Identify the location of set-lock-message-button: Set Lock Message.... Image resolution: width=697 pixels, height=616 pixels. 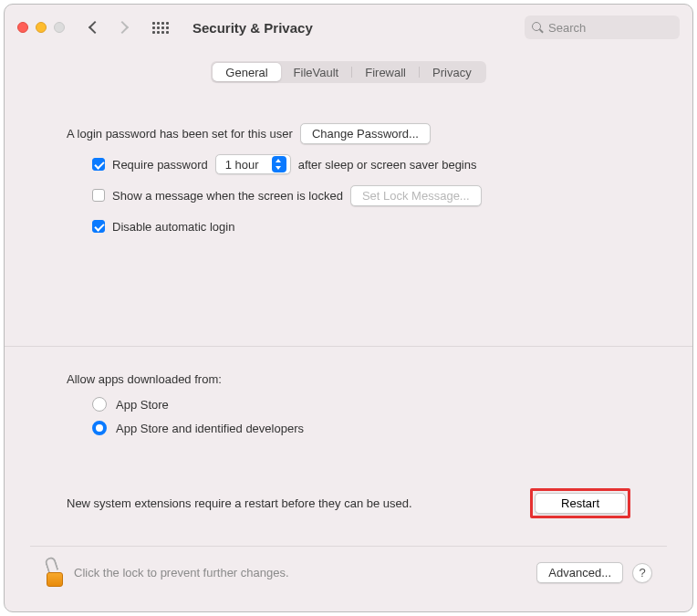
(416, 195).